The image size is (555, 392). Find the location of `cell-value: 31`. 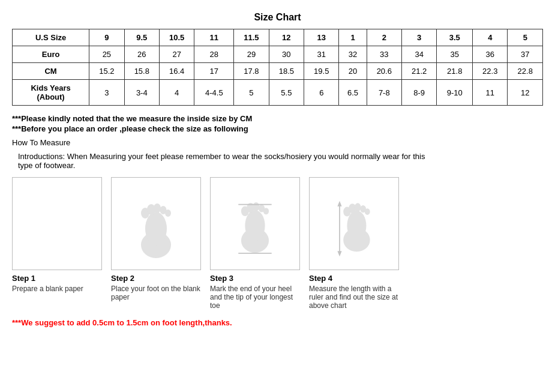

cell-value: 31 is located at coordinates (322, 55).